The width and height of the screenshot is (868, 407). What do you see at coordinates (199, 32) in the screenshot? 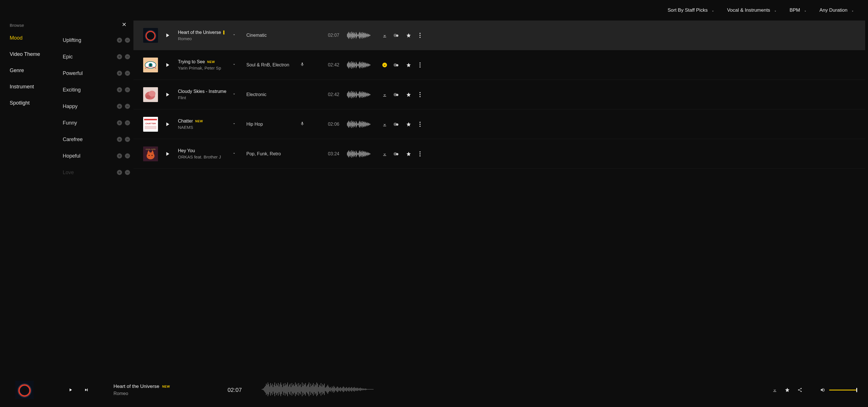
I see `track-title: Heart of the Universe` at bounding box center [199, 32].